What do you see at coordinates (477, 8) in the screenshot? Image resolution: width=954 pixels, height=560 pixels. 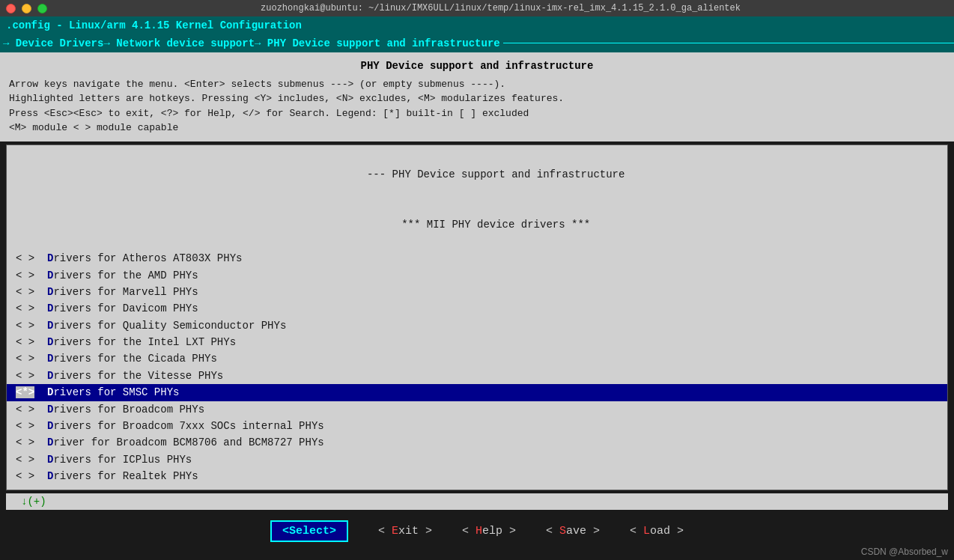 I see `titlebar: zuozhongkai@ubuntu: ~/linux/IMX6ULL/linu…` at bounding box center [477, 8].